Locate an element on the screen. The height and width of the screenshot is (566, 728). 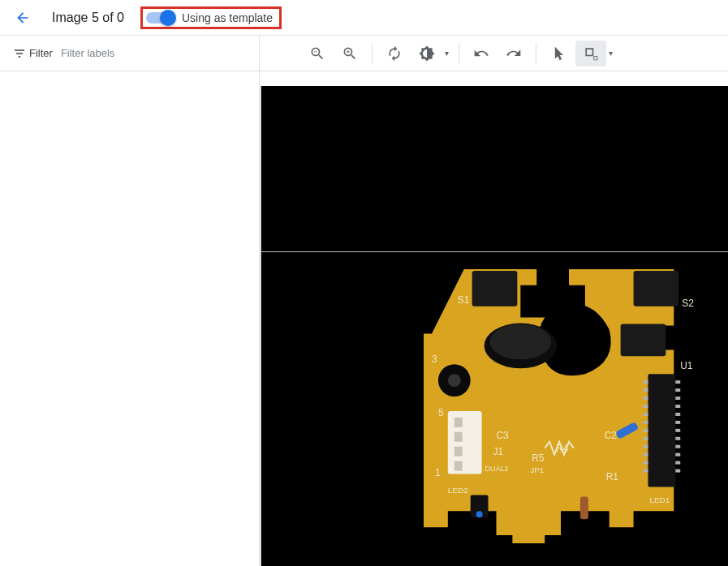
svg-text: LED1 is located at coordinates (659, 500).